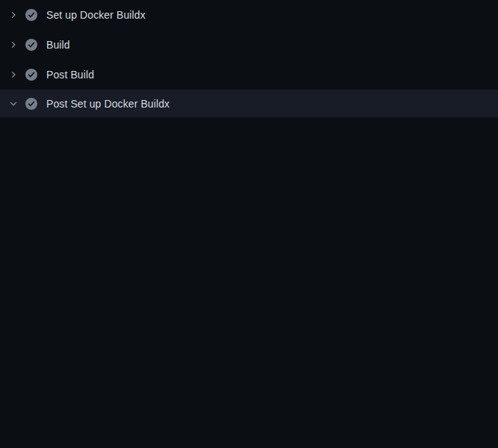  I want to click on log-line: 13 time="2021-04-23T18:02:38Z" level=deb…, so click(249, 328).